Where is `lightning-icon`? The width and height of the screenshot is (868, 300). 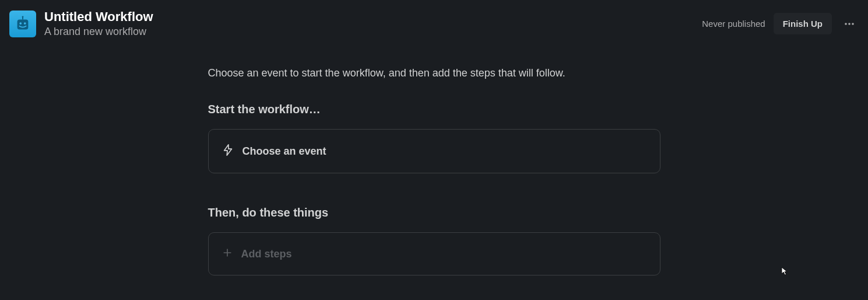 lightning-icon is located at coordinates (228, 151).